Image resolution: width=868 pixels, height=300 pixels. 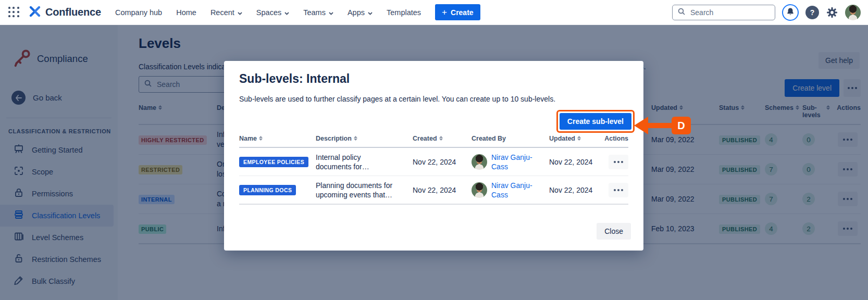 What do you see at coordinates (35, 12) in the screenshot?
I see `confluence-logo-icon` at bounding box center [35, 12].